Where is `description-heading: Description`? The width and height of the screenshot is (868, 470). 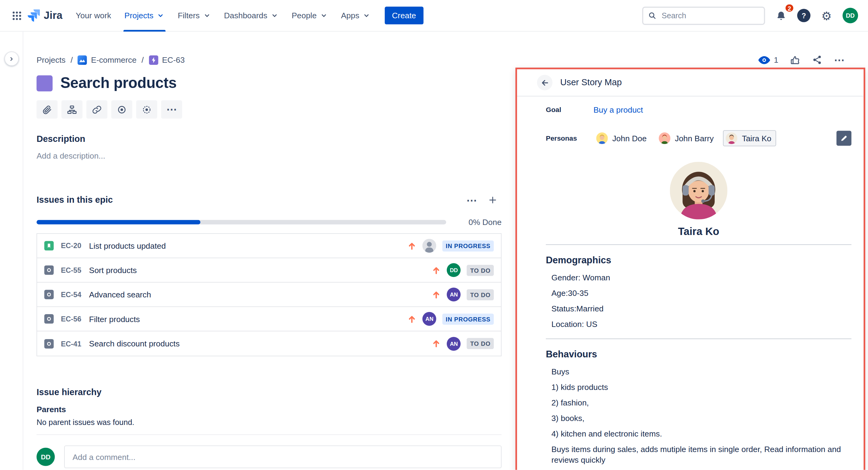 description-heading: Description is located at coordinates (269, 139).